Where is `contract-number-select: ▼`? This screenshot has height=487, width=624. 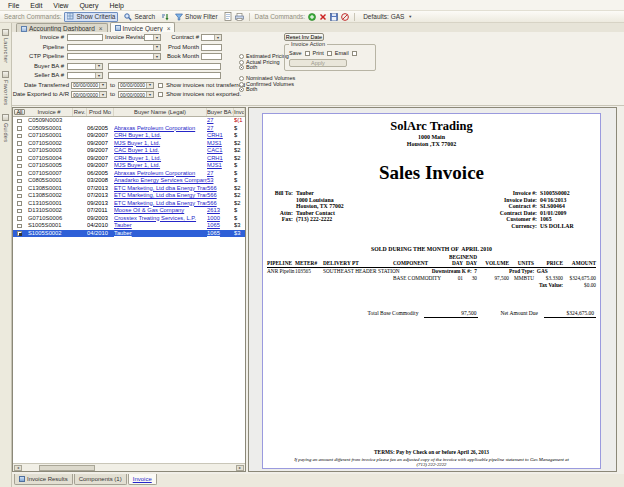
contract-number-select: ▼ is located at coordinates (212, 38).